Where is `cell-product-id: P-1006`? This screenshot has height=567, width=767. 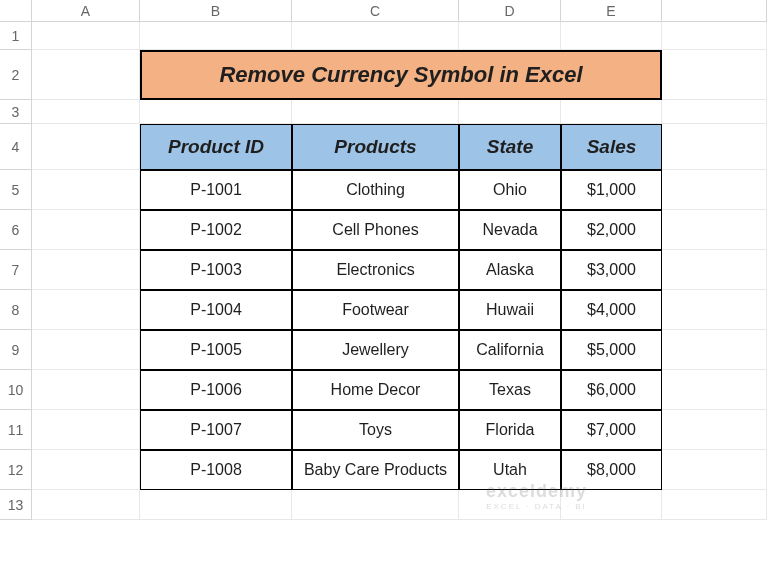 cell-product-id: P-1006 is located at coordinates (216, 390).